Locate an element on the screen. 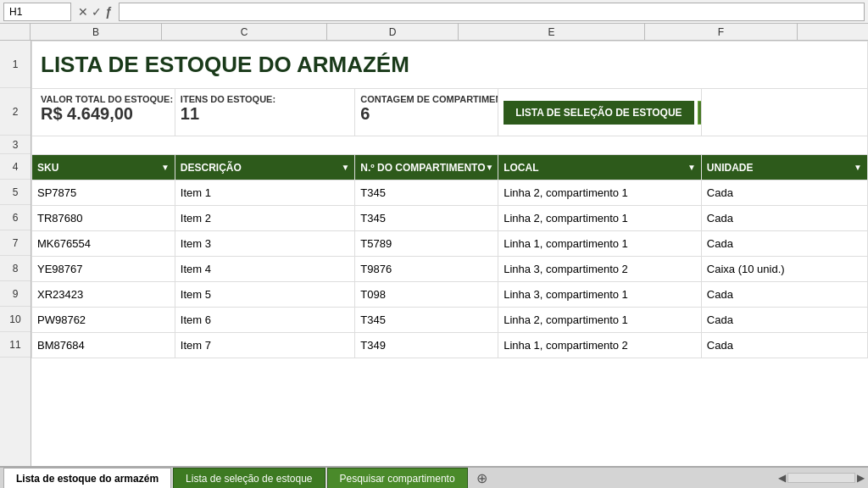 This screenshot has width=868, height=488. function-icon: ƒ is located at coordinates (108, 12).